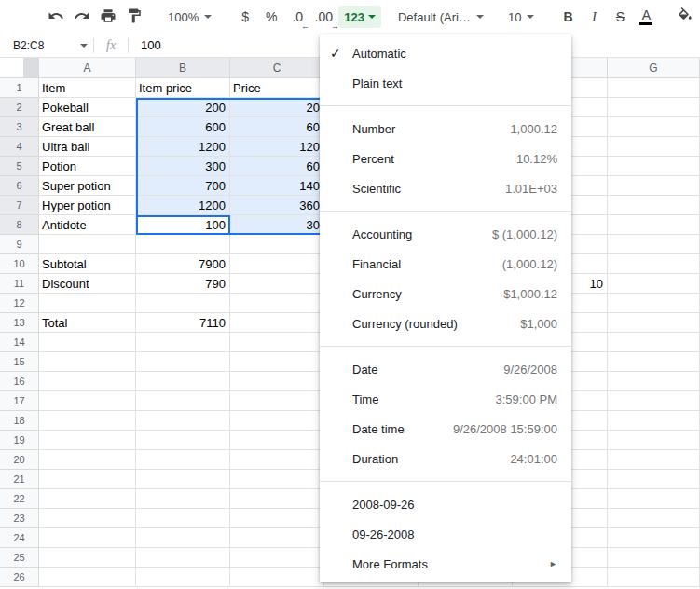 This screenshot has height=589, width=700. What do you see at coordinates (446, 53) in the screenshot?
I see `menu-item-automatic: ✓Automatic` at bounding box center [446, 53].